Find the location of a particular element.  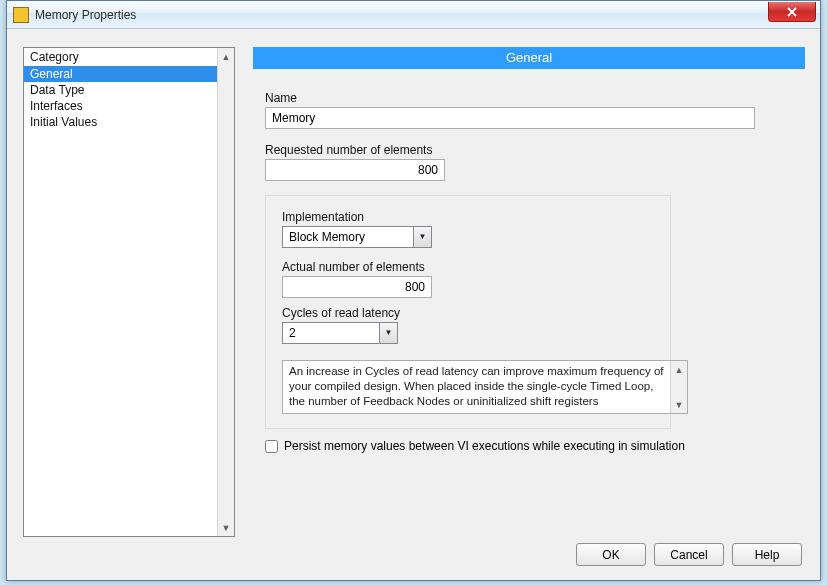

name-label: Name is located at coordinates (281, 98).